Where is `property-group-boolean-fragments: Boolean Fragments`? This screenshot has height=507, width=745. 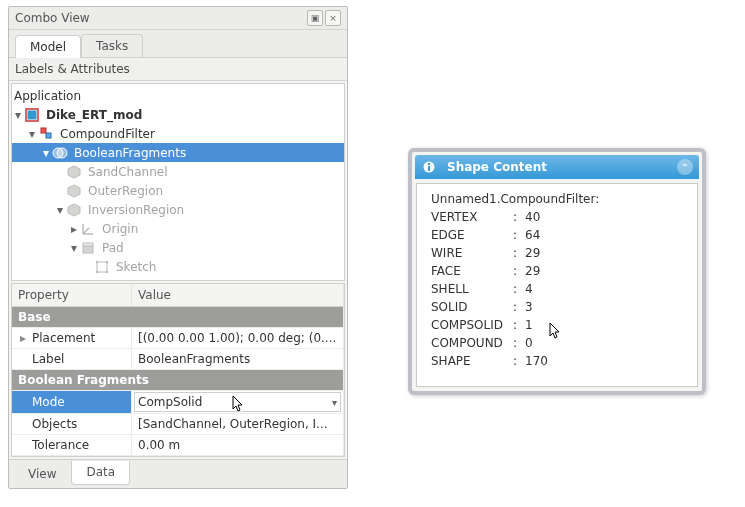
property-group-boolean-fragments: Boolean Fragments is located at coordinates (178, 380).